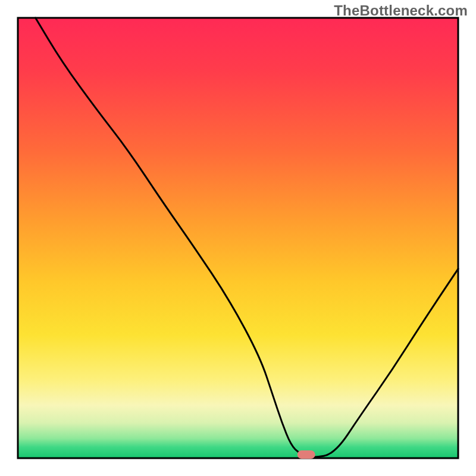 Image resolution: width=476 pixels, height=476 pixels. What do you see at coordinates (401, 11) in the screenshot?
I see `watermark-text: TheBottleneck.com` at bounding box center [401, 11].